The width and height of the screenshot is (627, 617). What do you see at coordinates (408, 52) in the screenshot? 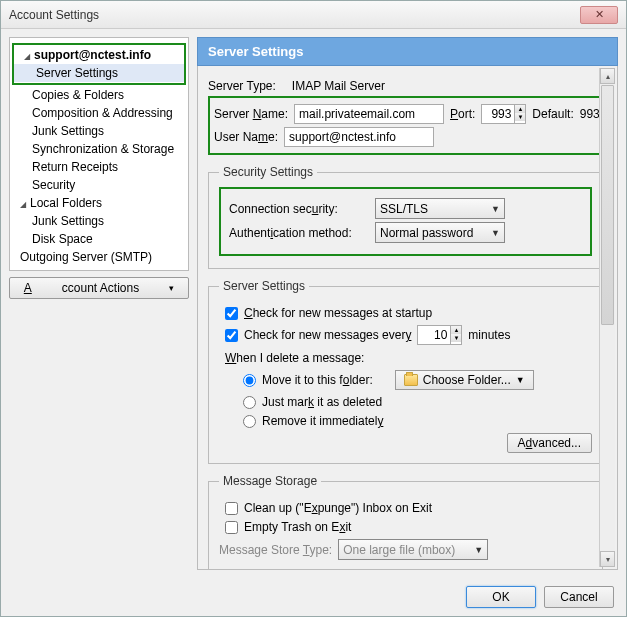
I see `content-header: Server Settings` at bounding box center [408, 52].